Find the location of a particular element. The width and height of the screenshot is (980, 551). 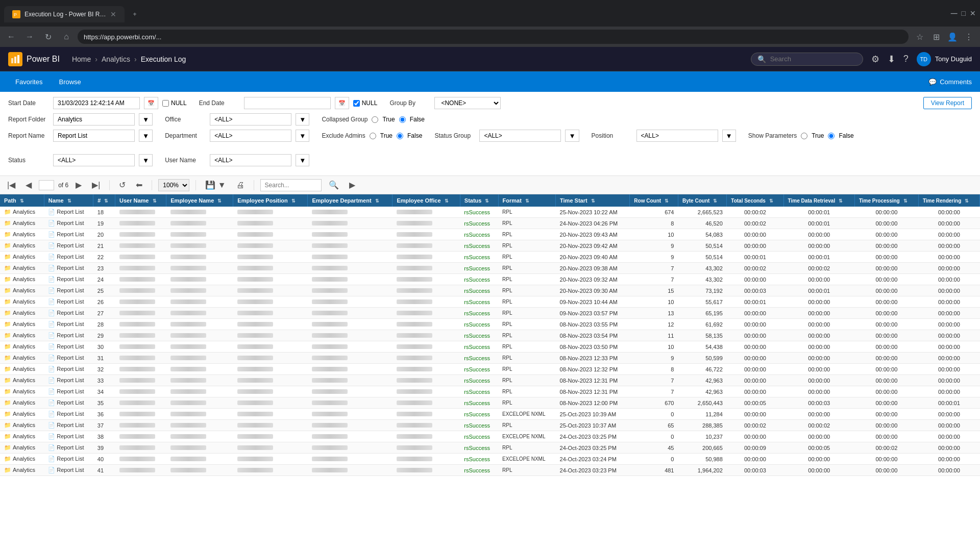

print-btn: 🖨 is located at coordinates (240, 185).